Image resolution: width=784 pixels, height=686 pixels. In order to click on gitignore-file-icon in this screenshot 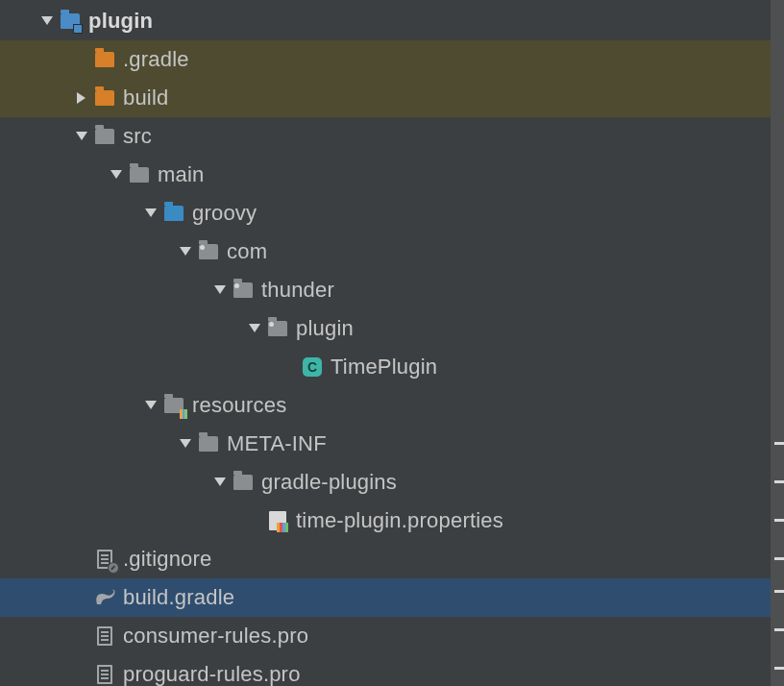, I will do `click(105, 559)`.